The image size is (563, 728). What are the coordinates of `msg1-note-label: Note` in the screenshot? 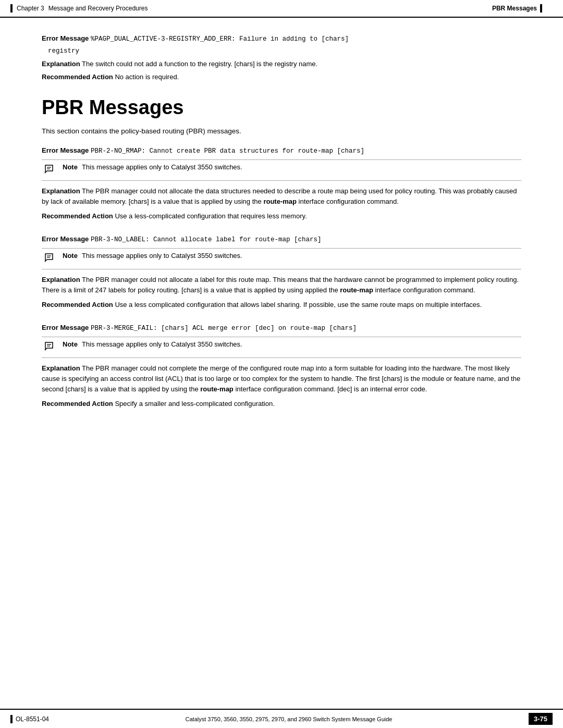 It's located at (70, 167).